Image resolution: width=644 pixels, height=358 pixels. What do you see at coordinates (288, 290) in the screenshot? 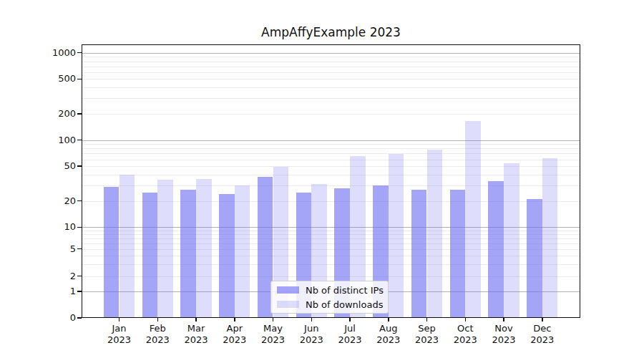
I see `legend-swatch-distinct-ips` at bounding box center [288, 290].